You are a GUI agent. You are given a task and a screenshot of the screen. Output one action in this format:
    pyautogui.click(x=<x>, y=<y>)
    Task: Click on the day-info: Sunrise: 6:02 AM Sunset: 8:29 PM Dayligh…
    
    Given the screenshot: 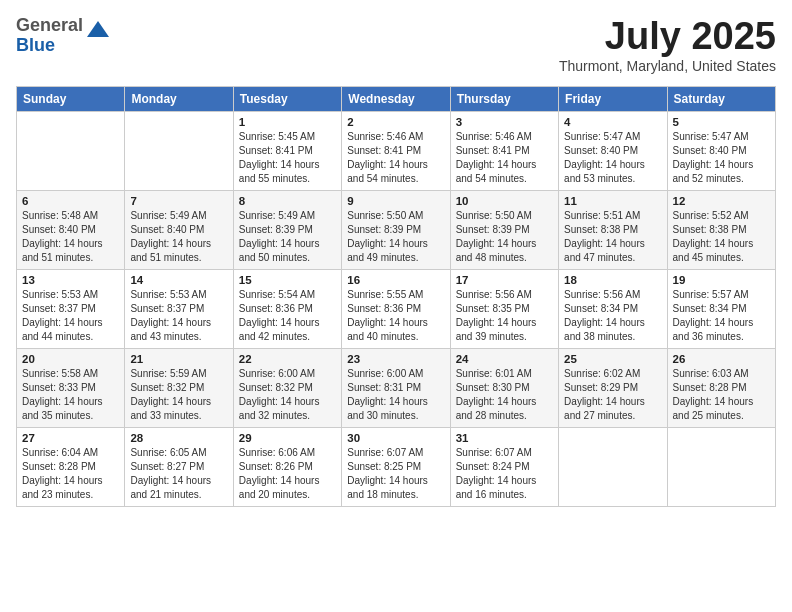 What is the action you would take?
    pyautogui.click(x=612, y=395)
    